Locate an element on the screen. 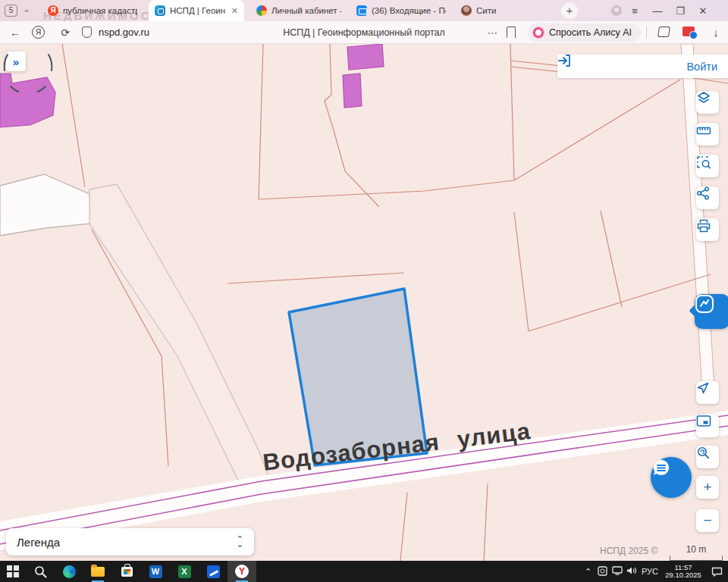 This screenshot has width=728, height=582. scale-bar: 10 m is located at coordinates (696, 552).